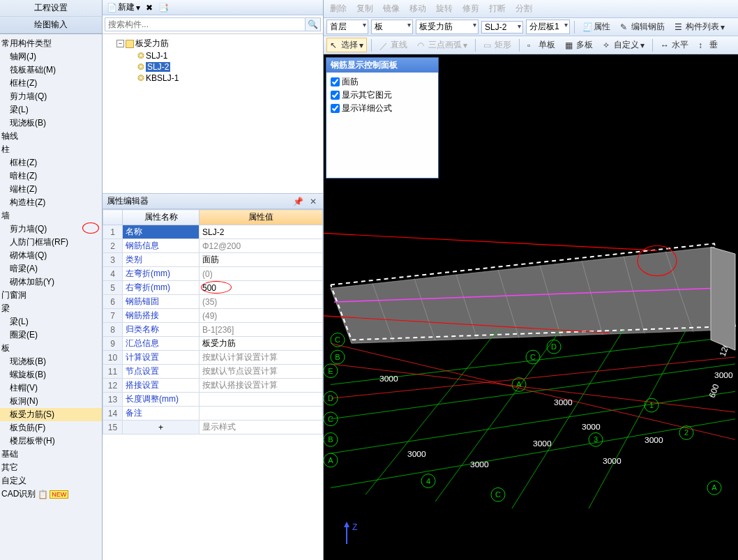  Describe the element at coordinates (51, 335) in the screenshot. I see `item-ring-beam: 圈梁(E)` at that location.